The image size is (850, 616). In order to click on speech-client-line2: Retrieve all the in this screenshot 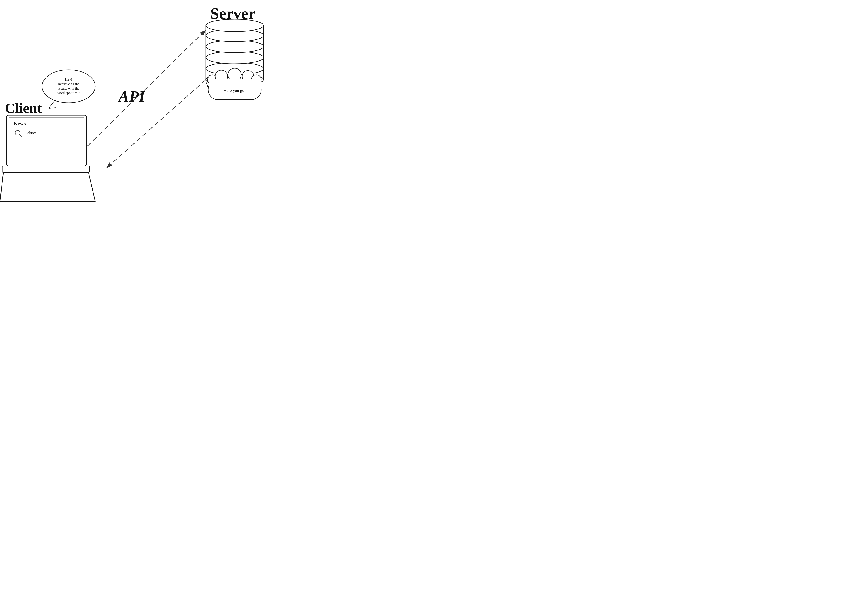, I will do `click(69, 84)`.